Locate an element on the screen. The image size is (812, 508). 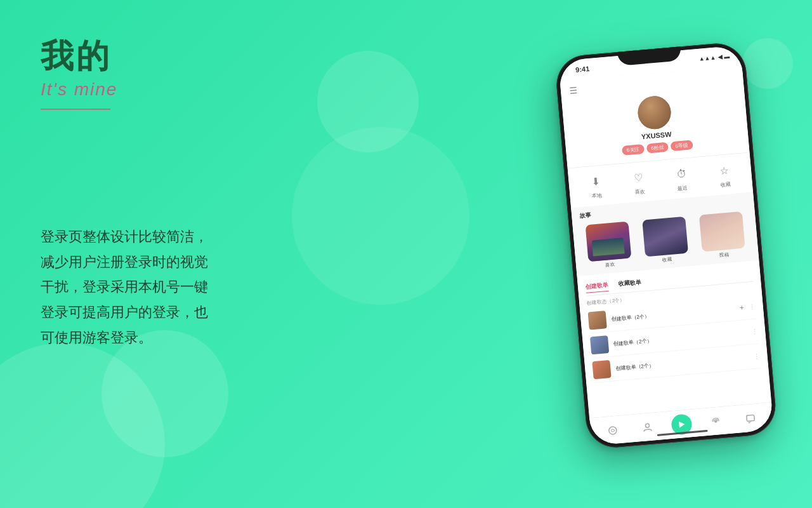
stories-grid: 喜欢 收藏 投稿 is located at coordinates (666, 241).